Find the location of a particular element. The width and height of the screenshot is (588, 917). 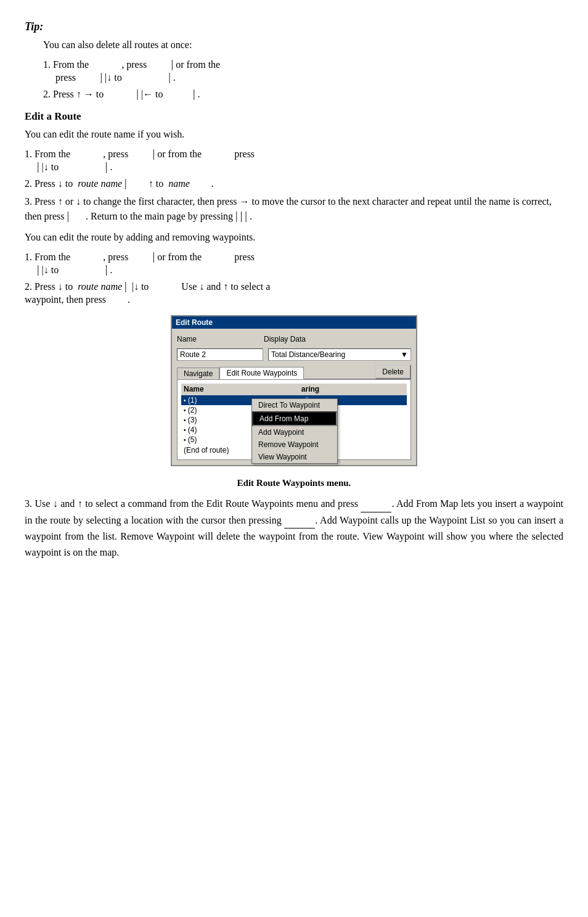

tip-step1: 1. From the , press | or from the press … is located at coordinates (303, 71).